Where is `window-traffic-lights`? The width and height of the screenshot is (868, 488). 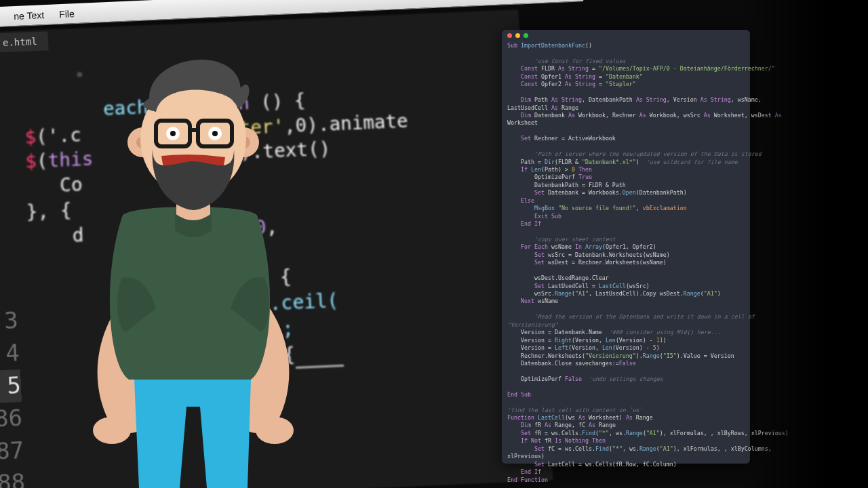
window-traffic-lights is located at coordinates (626, 35).